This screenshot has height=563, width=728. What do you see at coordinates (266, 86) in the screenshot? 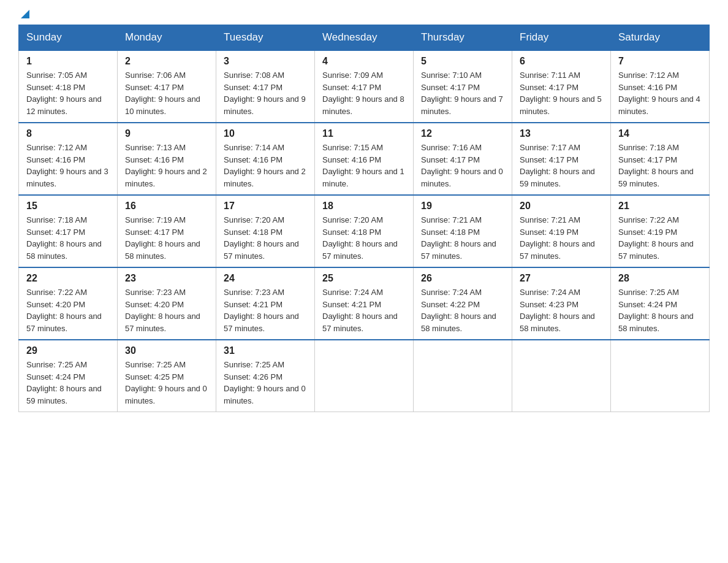
I see `calendar-cell: 3Sunrise: 7:08 AMSunset: 4:17 PMDaylight…` at bounding box center [266, 86].